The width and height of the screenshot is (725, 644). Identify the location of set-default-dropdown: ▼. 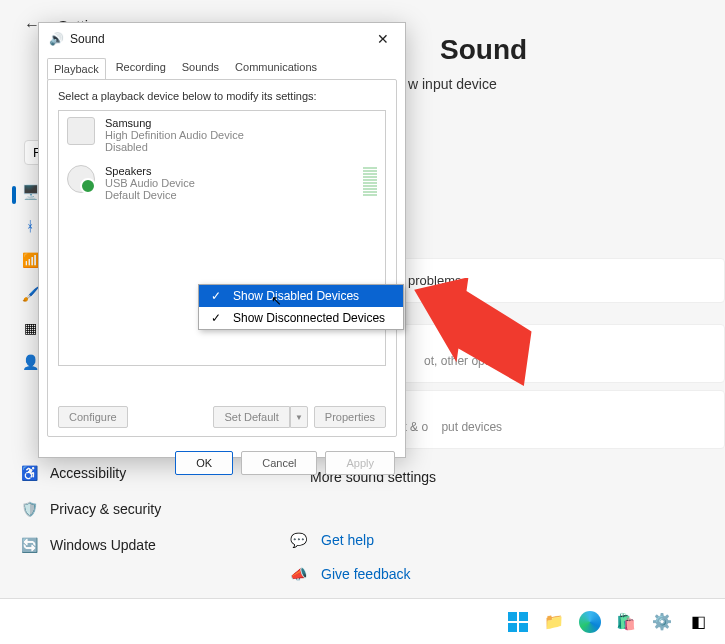
(299, 417).